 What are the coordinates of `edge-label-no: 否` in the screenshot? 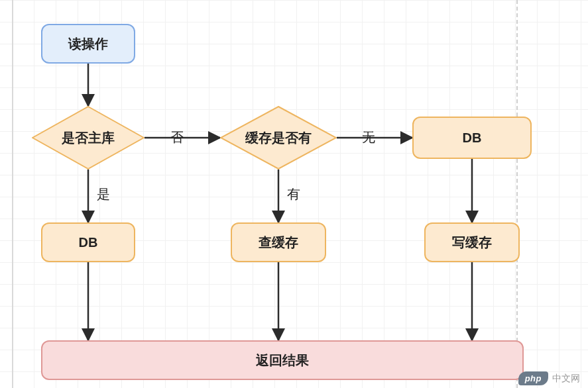 It's located at (177, 138).